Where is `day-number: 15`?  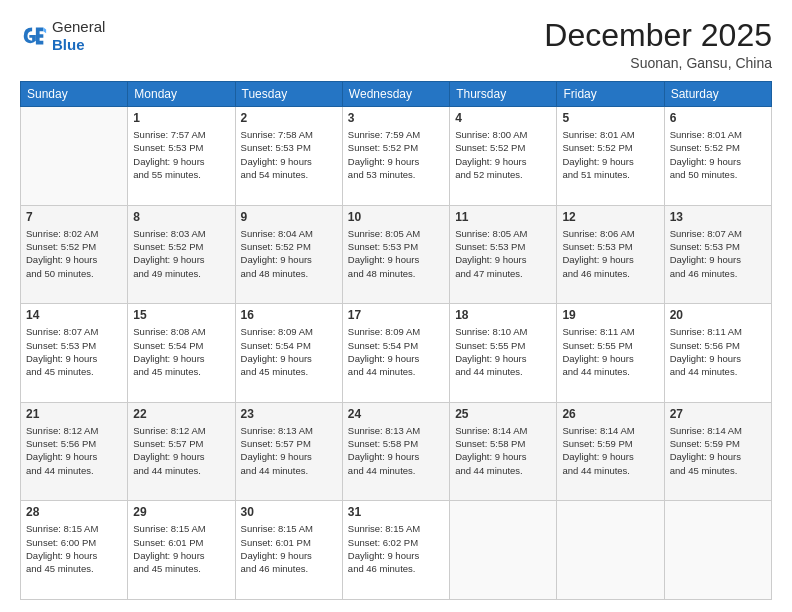
day-number: 15 is located at coordinates (181, 315).